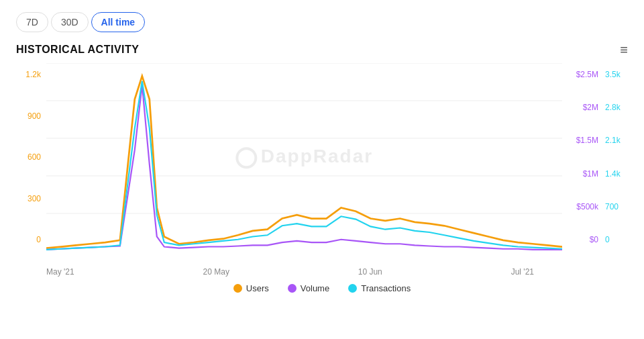 The height and width of the screenshot is (339, 644). Describe the element at coordinates (613, 174) in the screenshot. I see `y-tx-1400: 1.4k` at that location.